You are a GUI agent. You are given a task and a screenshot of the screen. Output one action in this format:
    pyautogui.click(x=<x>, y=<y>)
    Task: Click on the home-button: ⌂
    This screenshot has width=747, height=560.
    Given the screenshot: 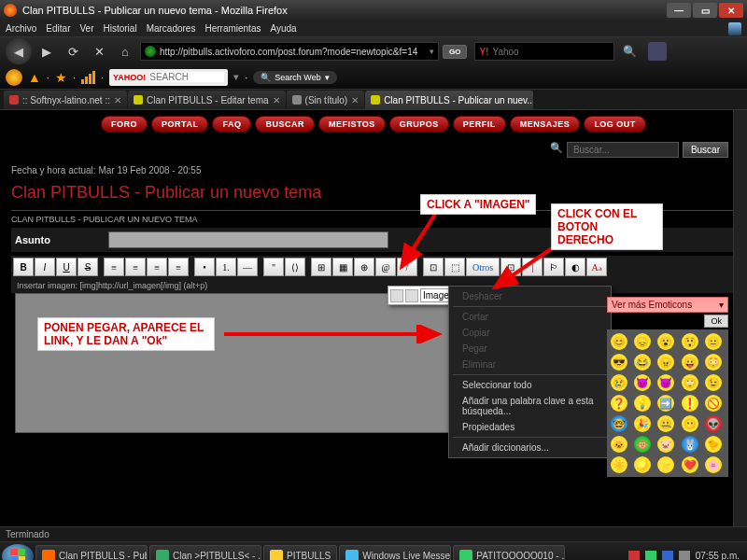 What is the action you would take?
    pyautogui.click(x=125, y=51)
    